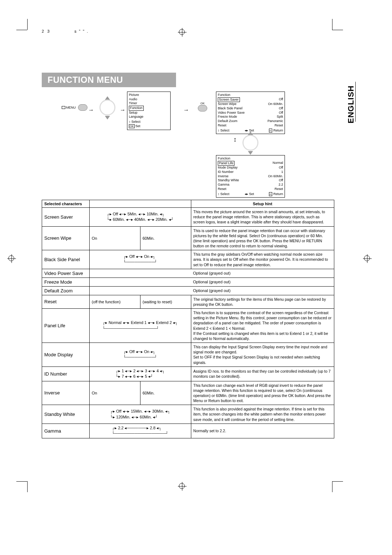 This screenshot has height=555, width=392. What do you see at coordinates (66, 282) in the screenshot?
I see `row-name: Freeze Mode` at bounding box center [66, 282].